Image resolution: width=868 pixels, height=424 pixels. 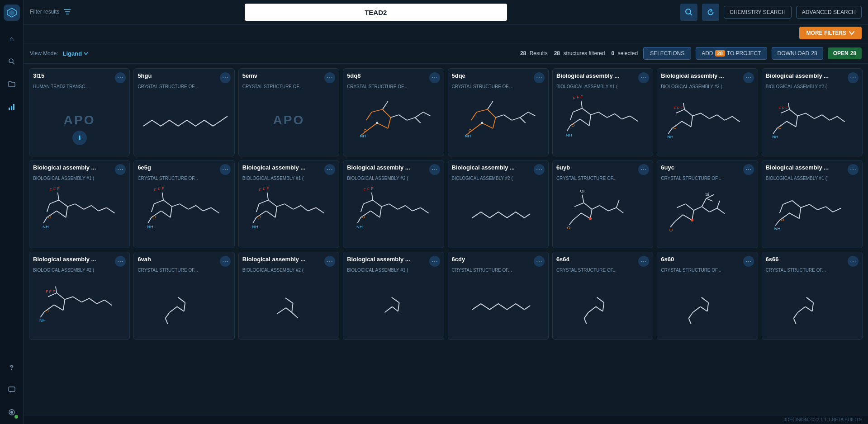 What do you see at coordinates (602, 112) in the screenshot?
I see `card-card-6: Biological assembly ... ⋯ Biological ass…` at bounding box center [602, 112].